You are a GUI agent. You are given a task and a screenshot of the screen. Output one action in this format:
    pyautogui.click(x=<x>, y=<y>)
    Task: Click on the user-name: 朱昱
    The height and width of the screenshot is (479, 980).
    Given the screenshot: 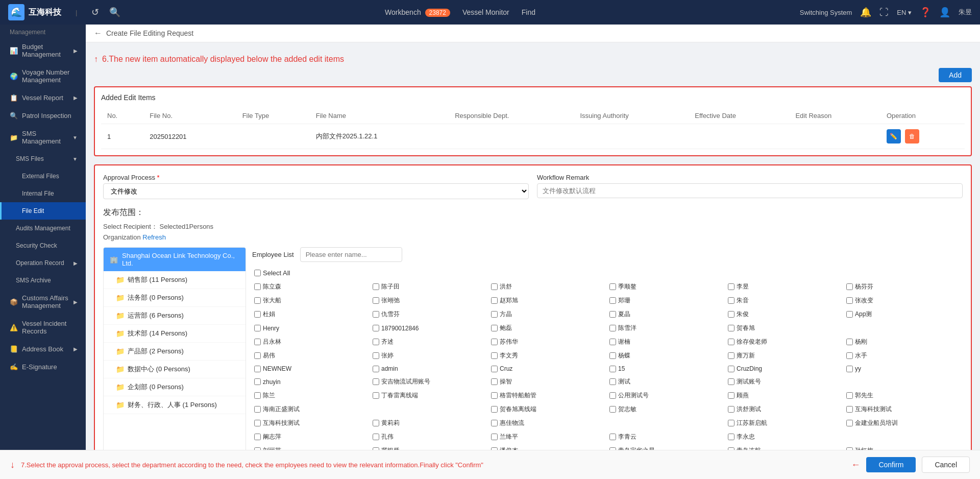 What is the action you would take?
    pyautogui.click(x=965, y=12)
    